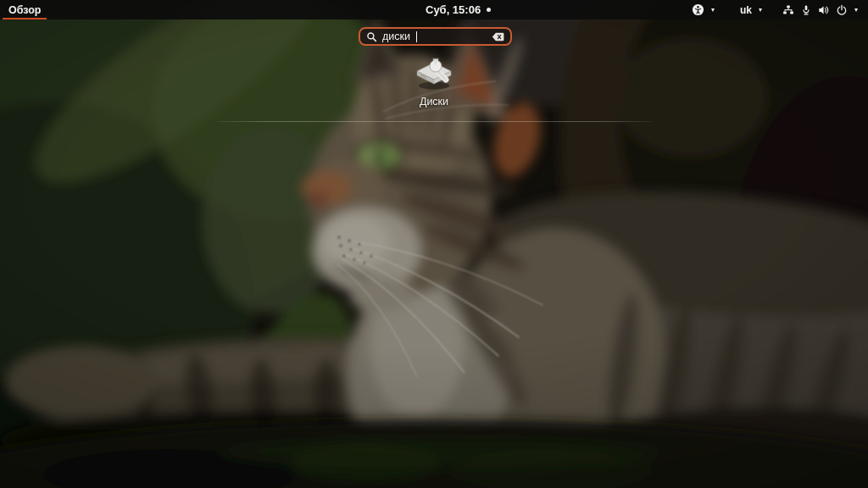  Describe the element at coordinates (698, 10) in the screenshot. I see `accessibility-icon` at that location.